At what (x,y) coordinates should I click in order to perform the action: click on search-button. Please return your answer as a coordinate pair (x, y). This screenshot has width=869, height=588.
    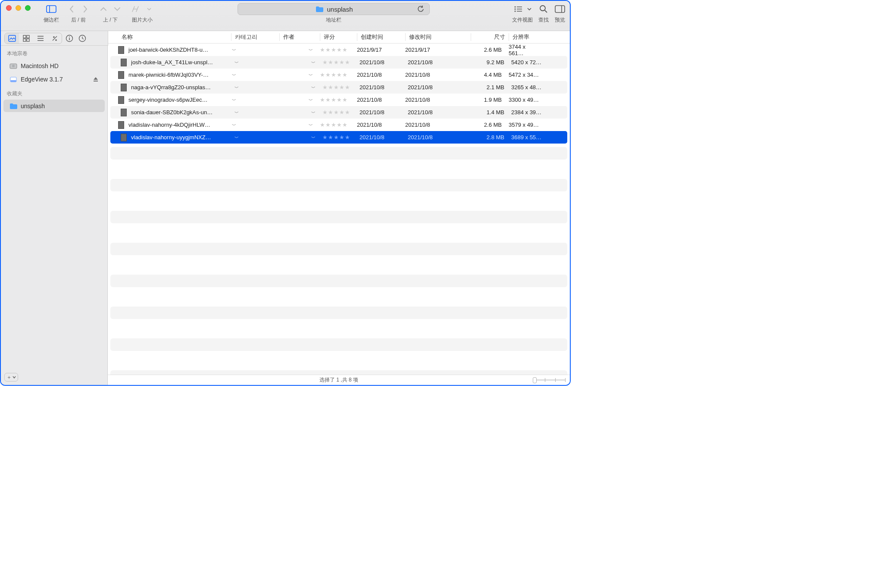
    Looking at the image, I should click on (544, 9).